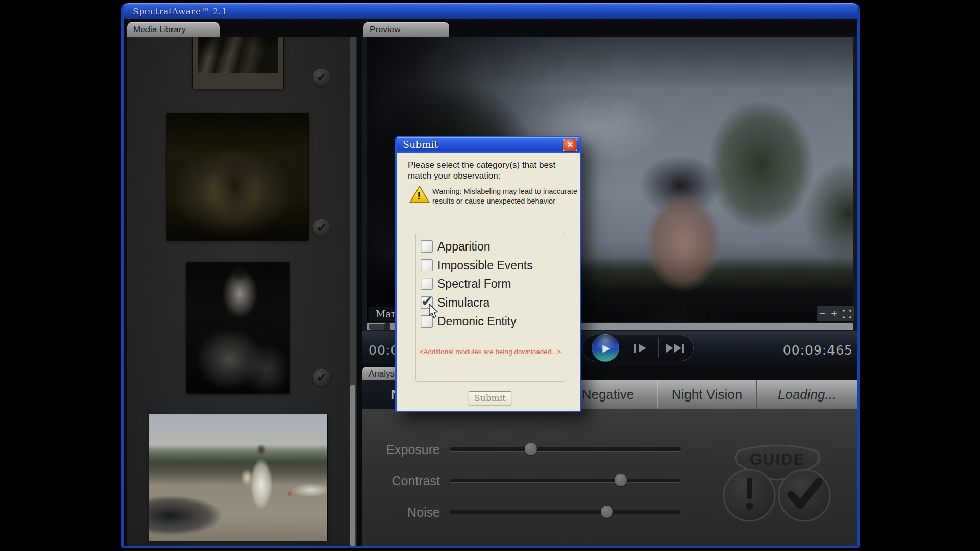 The image size is (980, 551). What do you see at coordinates (847, 314) in the screenshot?
I see `fullscreen-icon` at bounding box center [847, 314].